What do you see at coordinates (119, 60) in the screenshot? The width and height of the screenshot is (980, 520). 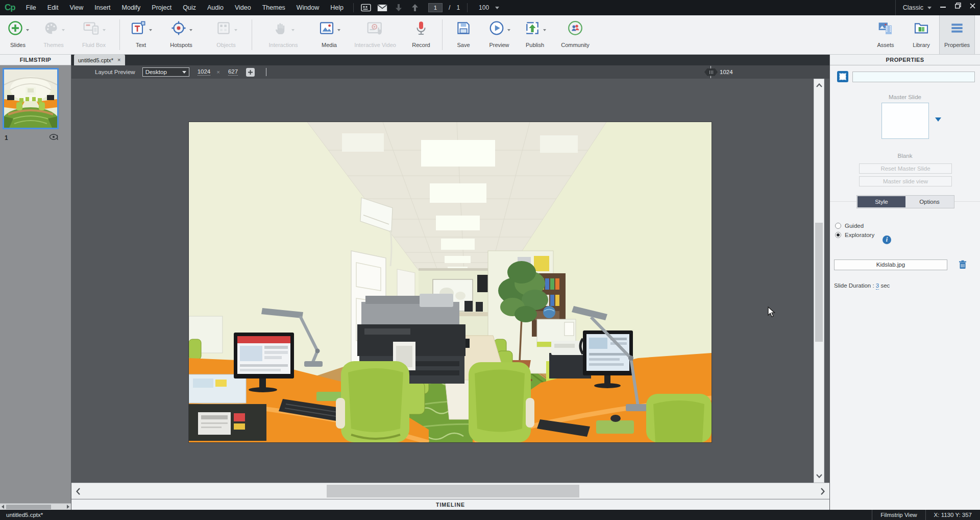 I see `tab-close-icon: ×` at bounding box center [119, 60].